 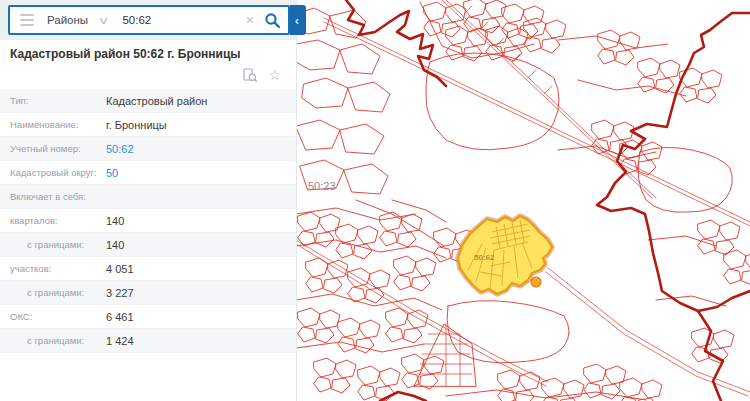 I want to click on registry-number-link: 50:62, so click(x=120, y=149).